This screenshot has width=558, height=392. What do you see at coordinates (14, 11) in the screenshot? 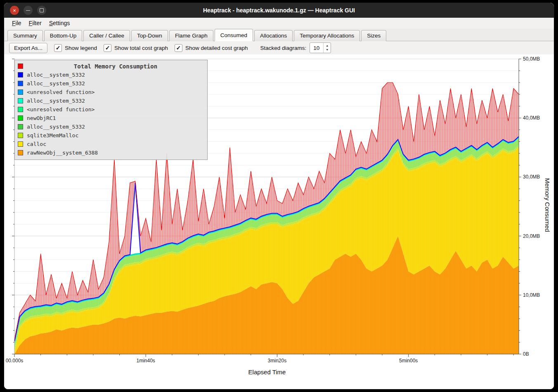
I see `close-icon: ×` at bounding box center [14, 11].